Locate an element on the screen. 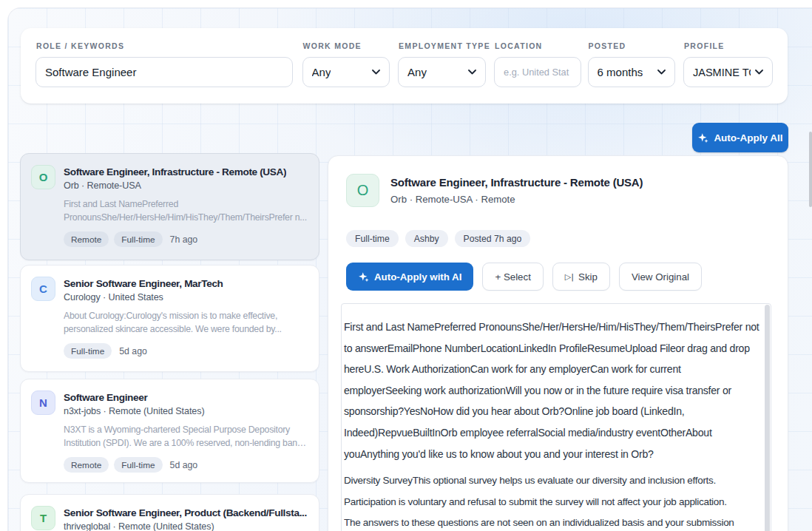  company-avatar: T is located at coordinates (43, 518).